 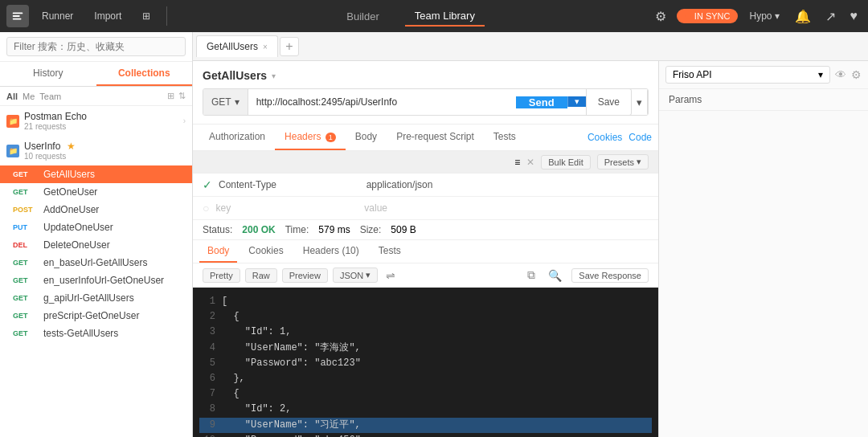 I want to click on method-chevron-icon: ▾, so click(x=237, y=102).